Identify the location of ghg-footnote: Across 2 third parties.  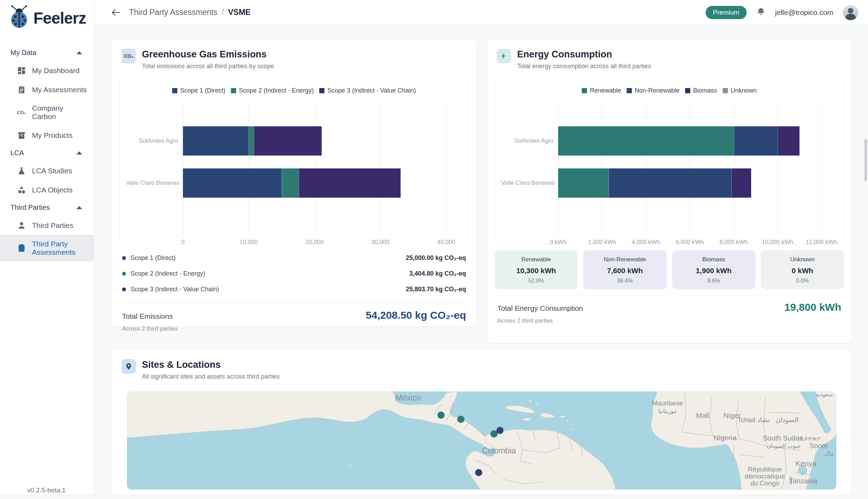
(294, 327).